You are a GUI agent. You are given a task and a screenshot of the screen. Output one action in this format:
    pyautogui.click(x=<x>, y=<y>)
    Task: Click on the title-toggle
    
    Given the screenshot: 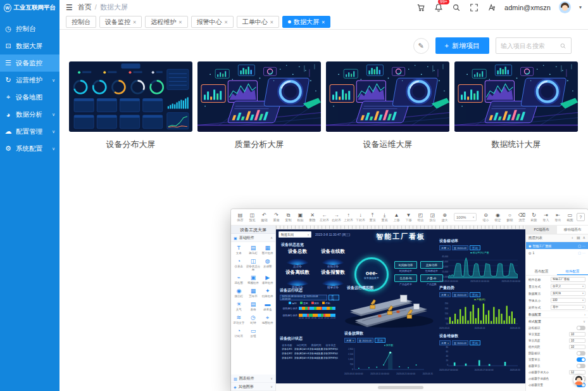 What is the action you would take?
    pyautogui.click(x=581, y=366)
    